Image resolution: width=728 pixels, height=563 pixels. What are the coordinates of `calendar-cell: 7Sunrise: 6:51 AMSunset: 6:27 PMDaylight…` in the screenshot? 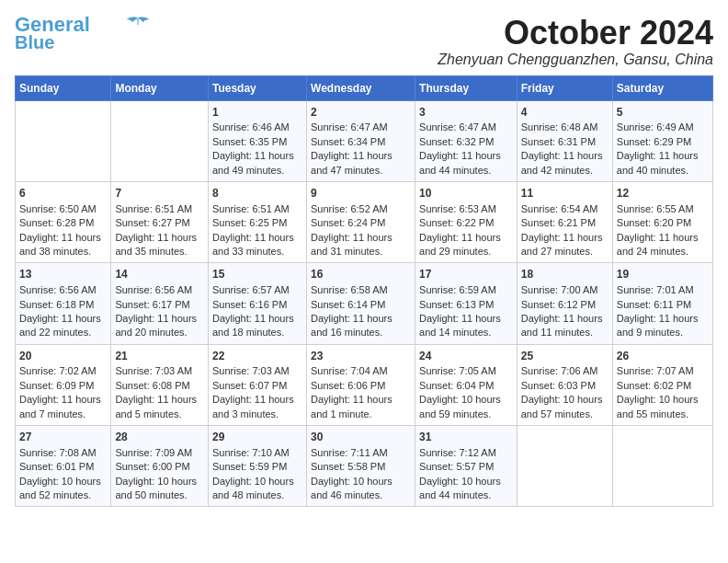 It's located at (160, 222).